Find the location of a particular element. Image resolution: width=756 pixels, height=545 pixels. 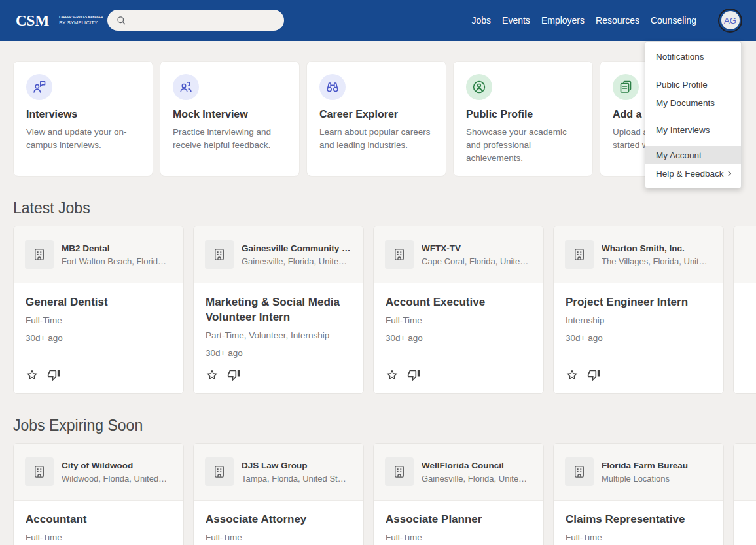

job-title: Accountant is located at coordinates (98, 519).